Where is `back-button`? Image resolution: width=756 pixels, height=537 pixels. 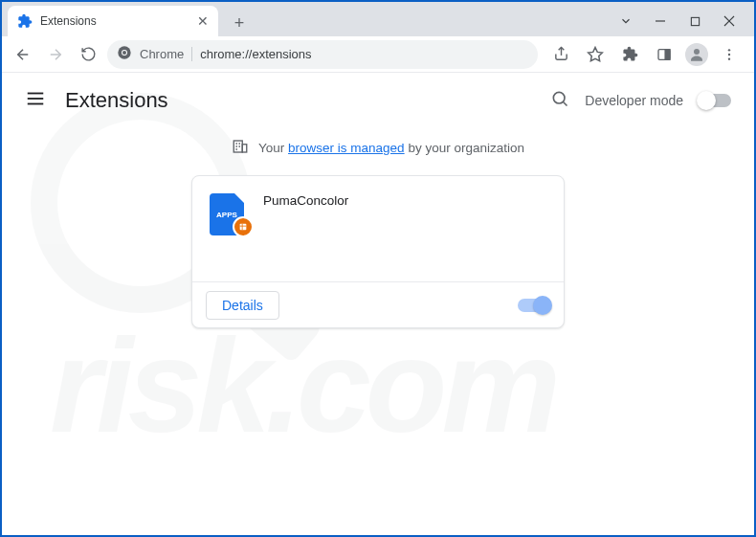 back-button is located at coordinates (23, 55).